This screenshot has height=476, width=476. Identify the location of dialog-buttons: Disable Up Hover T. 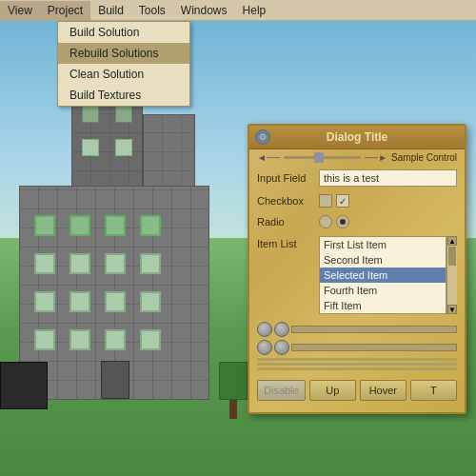
(357, 390).